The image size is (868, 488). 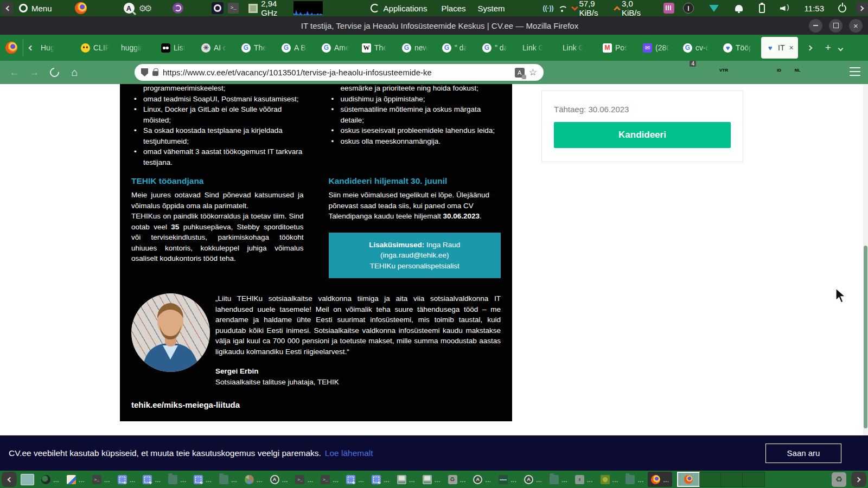 What do you see at coordinates (814, 9) in the screenshot?
I see `panel-clock: 11:53` at bounding box center [814, 9].